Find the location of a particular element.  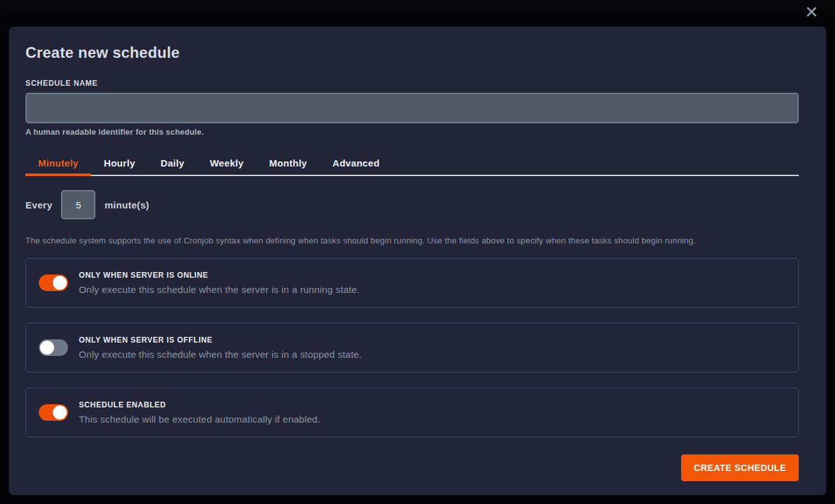

interval-prefix-label: Every is located at coordinates (39, 205).